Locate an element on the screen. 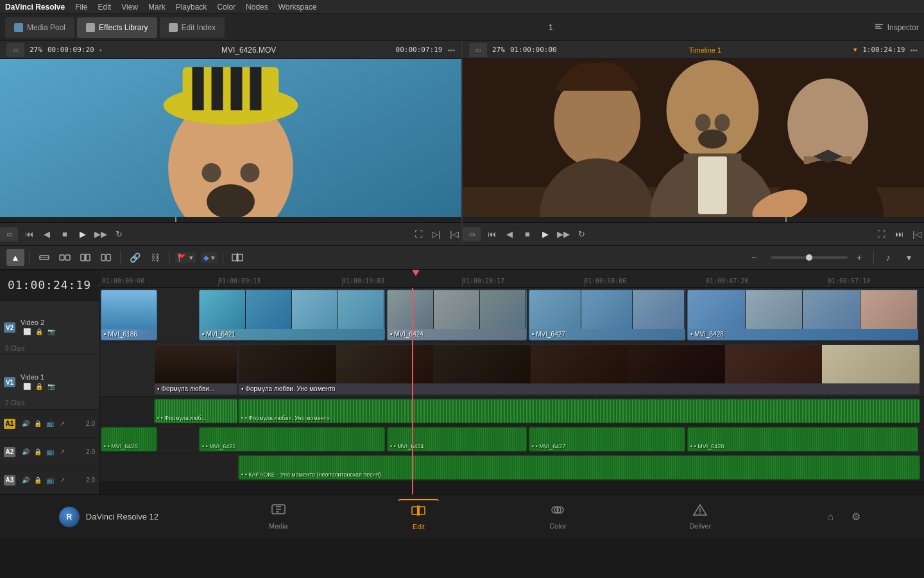  zoom-in: + is located at coordinates (859, 258).